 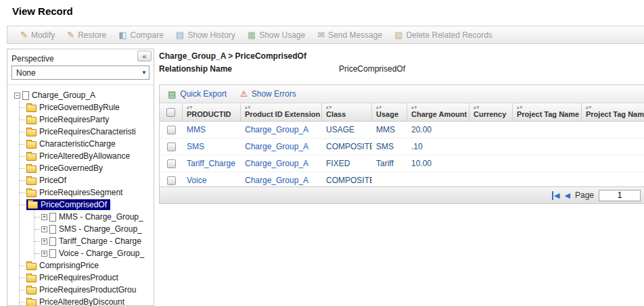 I want to click on tree-item-pricerequiresproduct: PriceRequiresProduct, so click(x=87, y=278).